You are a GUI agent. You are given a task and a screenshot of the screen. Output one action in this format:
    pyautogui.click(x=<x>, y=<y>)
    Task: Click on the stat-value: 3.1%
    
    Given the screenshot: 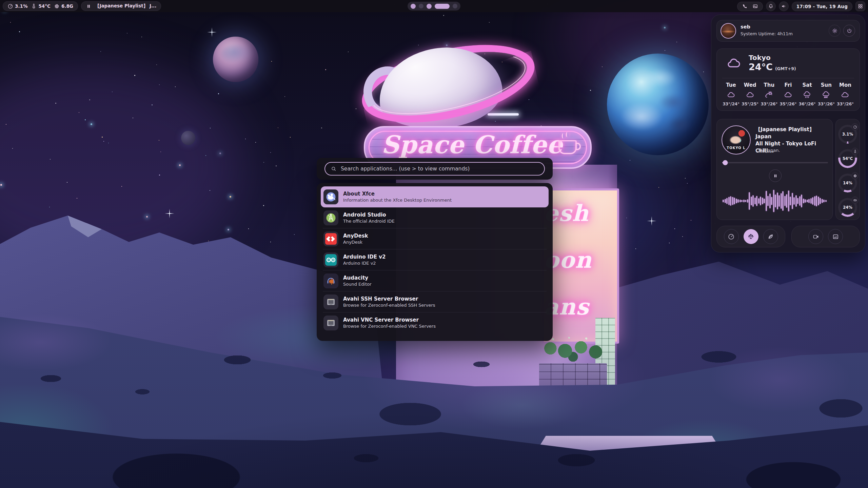 What is the action you would take?
    pyautogui.click(x=21, y=6)
    